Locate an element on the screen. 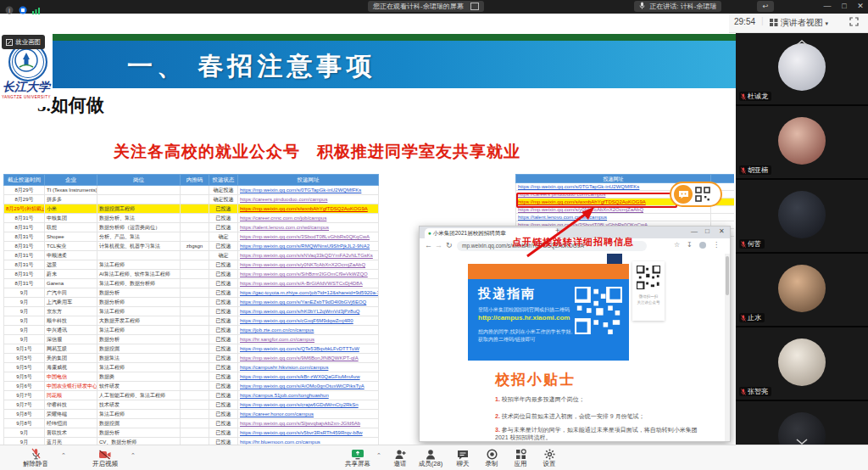 The width and height of the screenshot is (868, 470). red-annotation-text: 点开链接跳转详细招聘信息 is located at coordinates (573, 243).